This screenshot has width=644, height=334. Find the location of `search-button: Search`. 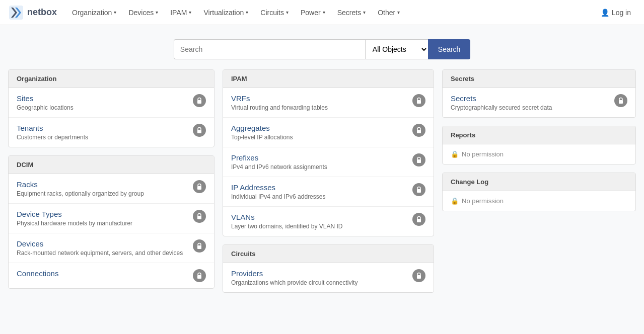

search-button: Search is located at coordinates (449, 49).